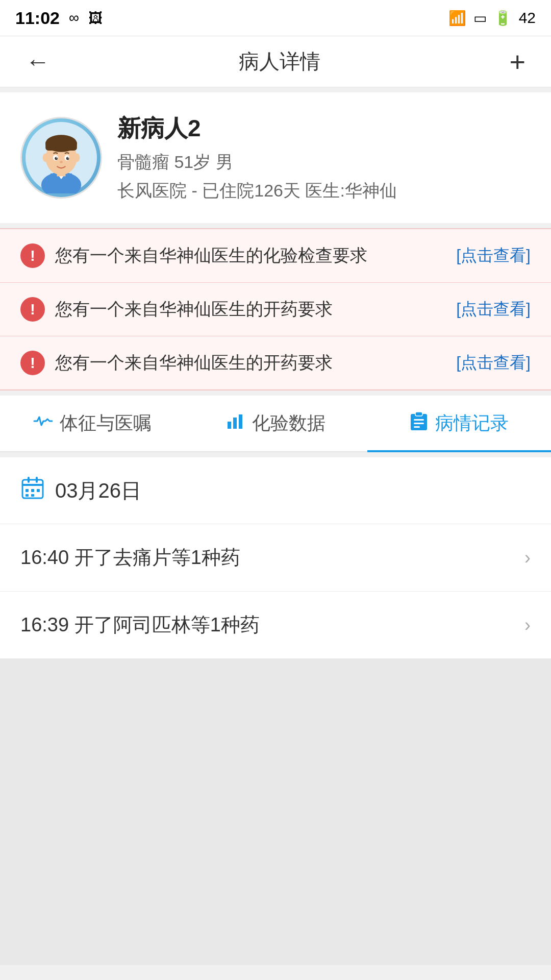  What do you see at coordinates (324, 129) in the screenshot?
I see `patient-name: 新病人2` at bounding box center [324, 129].